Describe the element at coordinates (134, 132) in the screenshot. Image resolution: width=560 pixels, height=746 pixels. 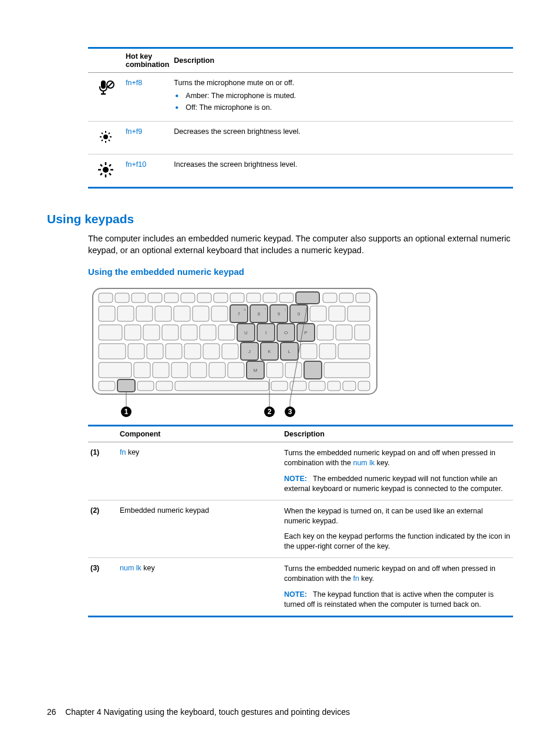
I see `hotkey-combo: fn+f9` at that location.